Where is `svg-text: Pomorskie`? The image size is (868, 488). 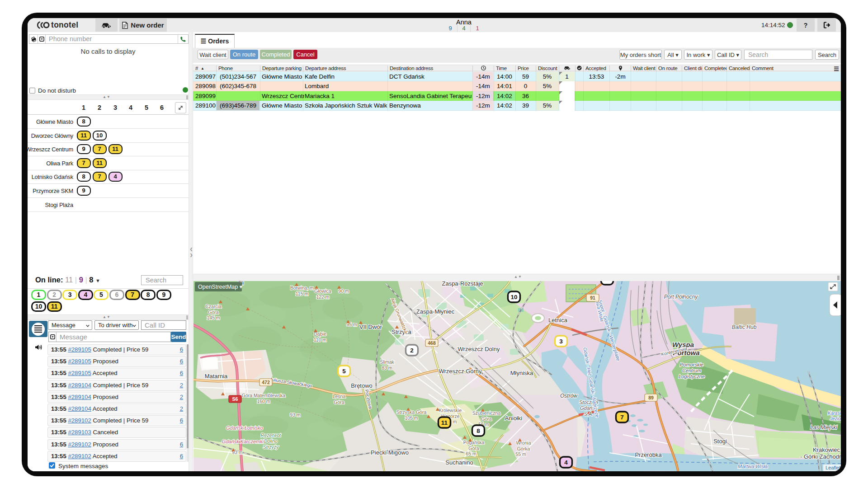
svg-text: Pomorskie is located at coordinates (692, 365).